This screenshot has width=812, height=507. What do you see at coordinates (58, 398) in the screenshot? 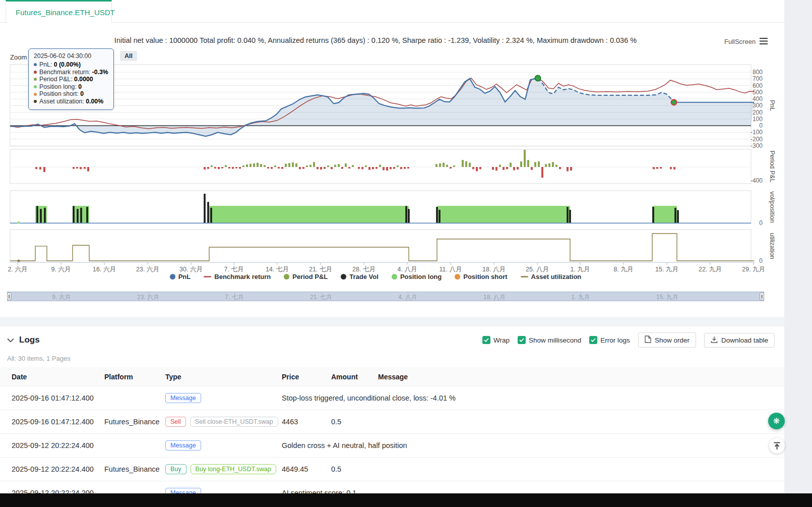
I see `cell-date: 2025-09-16 01:47:12.400` at bounding box center [58, 398].